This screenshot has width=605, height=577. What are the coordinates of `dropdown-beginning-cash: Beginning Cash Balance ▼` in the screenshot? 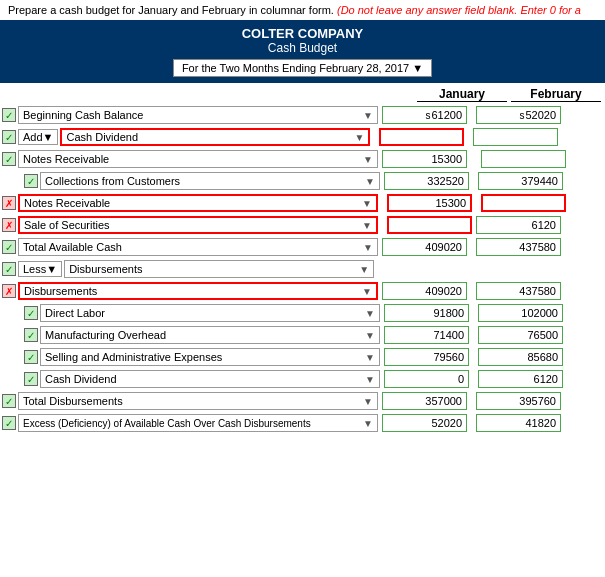 It's located at (198, 115).